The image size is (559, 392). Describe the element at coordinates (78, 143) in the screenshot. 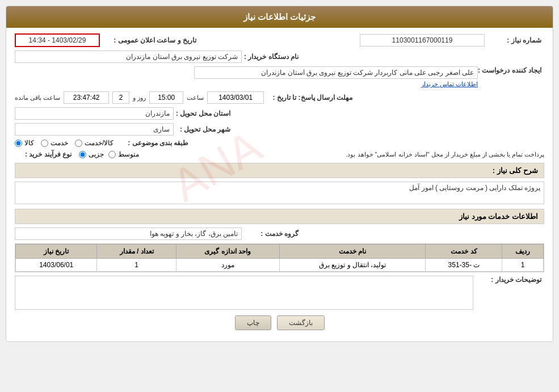

I see `radio-kala-khedmat` at that location.